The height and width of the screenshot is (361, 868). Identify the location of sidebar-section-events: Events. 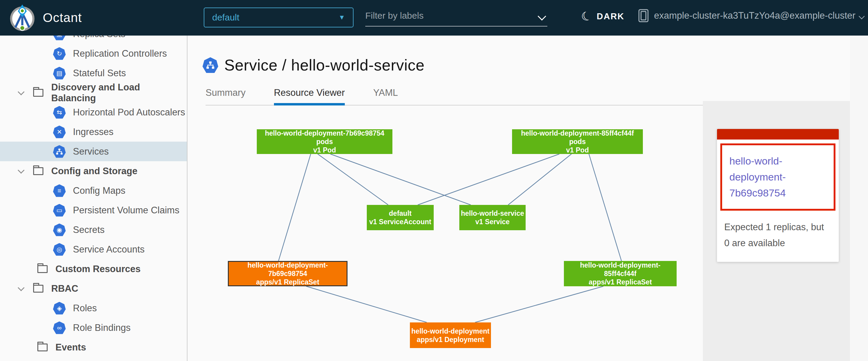
(94, 347).